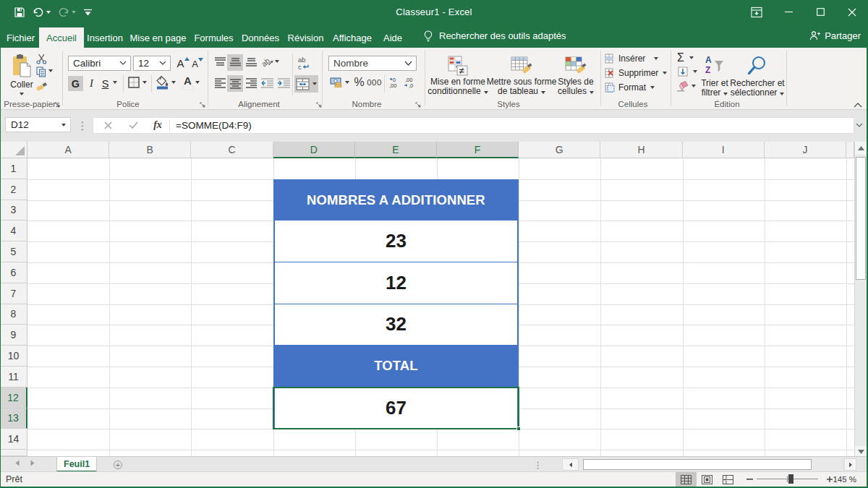 Image resolution: width=868 pixels, height=488 pixels. What do you see at coordinates (57, 105) in the screenshot?
I see `clipboard-dialog-launcher` at bounding box center [57, 105].